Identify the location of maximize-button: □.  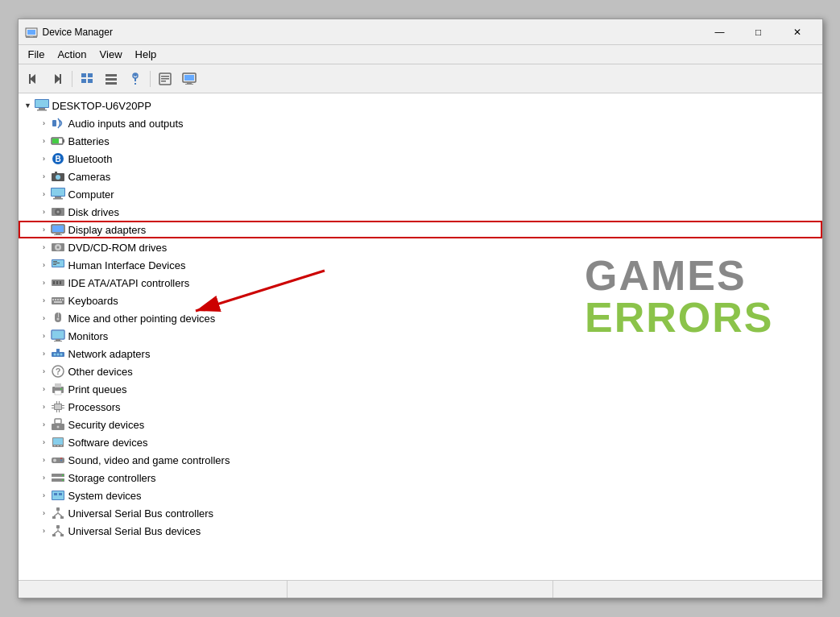
(759, 32).